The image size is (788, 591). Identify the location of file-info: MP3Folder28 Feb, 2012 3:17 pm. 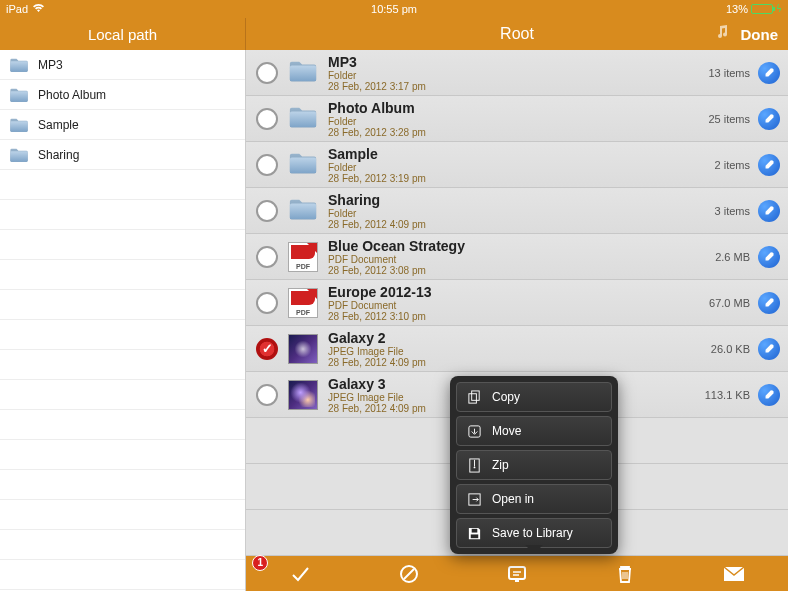
(504, 73).